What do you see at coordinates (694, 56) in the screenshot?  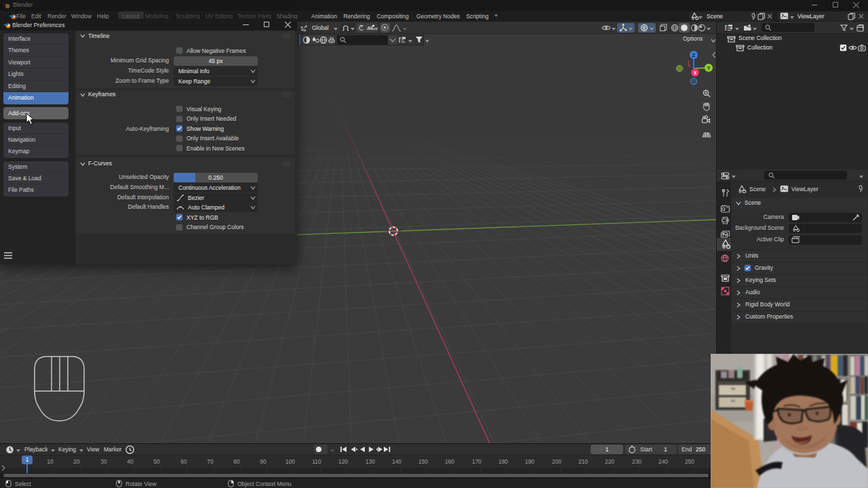 I see `svg-text: Z` at bounding box center [694, 56].